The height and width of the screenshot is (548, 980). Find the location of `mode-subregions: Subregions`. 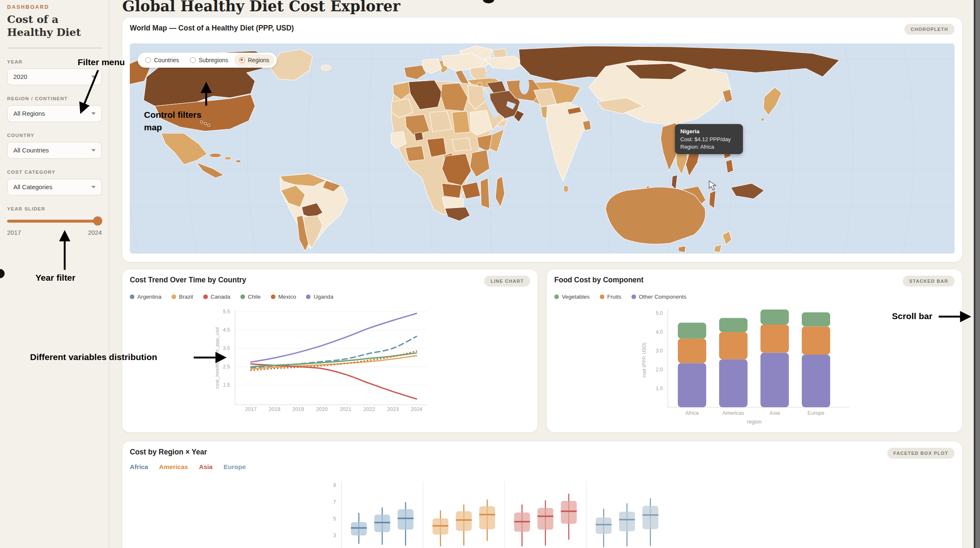

mode-subregions: Subregions is located at coordinates (209, 60).